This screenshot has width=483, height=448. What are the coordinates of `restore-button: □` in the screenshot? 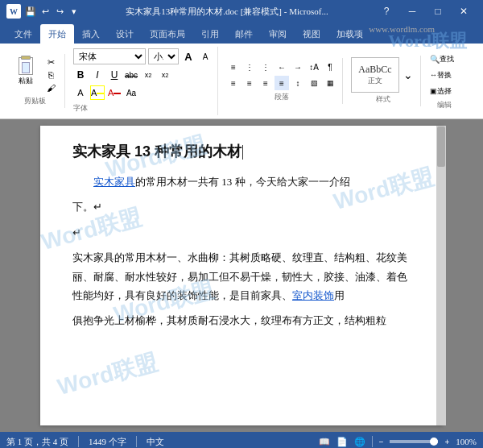 It's located at (438, 11).